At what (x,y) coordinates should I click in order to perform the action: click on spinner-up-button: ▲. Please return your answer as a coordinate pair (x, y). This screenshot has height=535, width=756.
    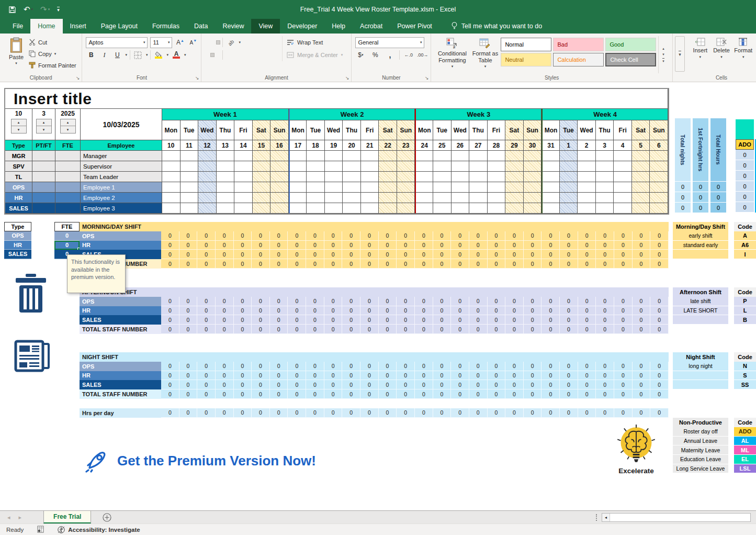
    Looking at the image, I should click on (19, 122).